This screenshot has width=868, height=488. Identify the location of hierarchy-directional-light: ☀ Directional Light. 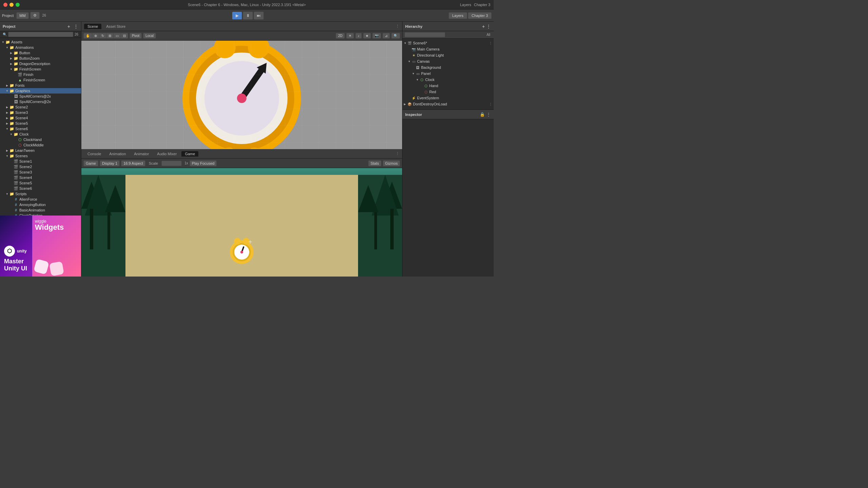
(448, 55).